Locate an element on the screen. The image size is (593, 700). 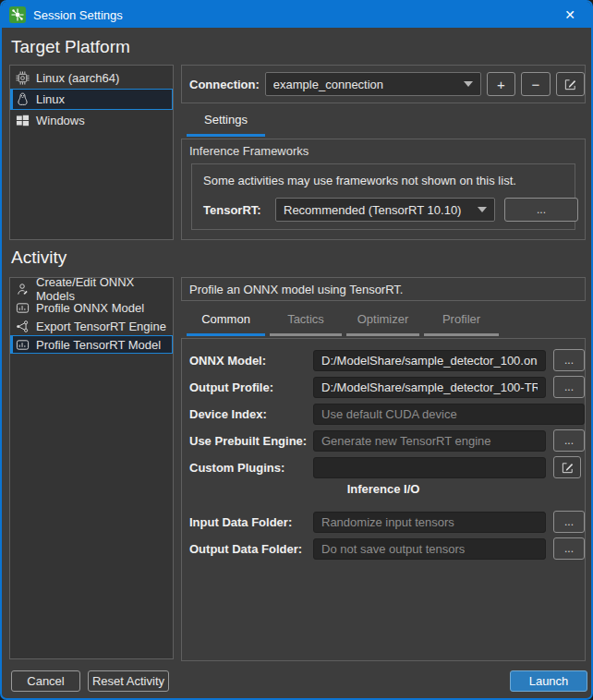
tensorrt-row: TensorRT: Recommended (TensorRT 10.10) .… is located at coordinates (391, 210).